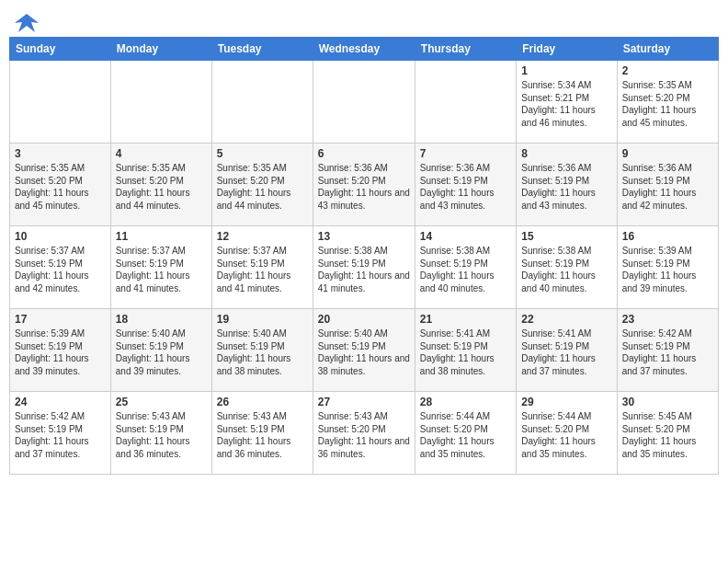  Describe the element at coordinates (61, 236) in the screenshot. I see `day-number: 10` at that location.